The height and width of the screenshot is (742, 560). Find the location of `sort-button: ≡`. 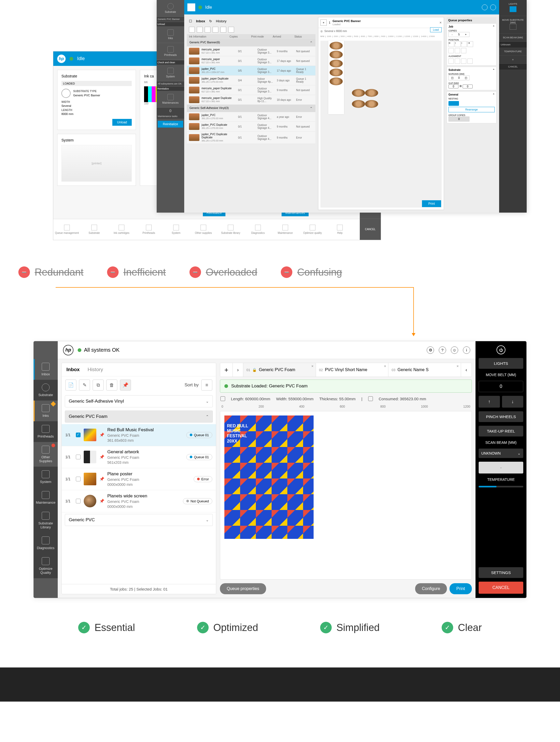

sort-button: ≡ is located at coordinates (207, 385).